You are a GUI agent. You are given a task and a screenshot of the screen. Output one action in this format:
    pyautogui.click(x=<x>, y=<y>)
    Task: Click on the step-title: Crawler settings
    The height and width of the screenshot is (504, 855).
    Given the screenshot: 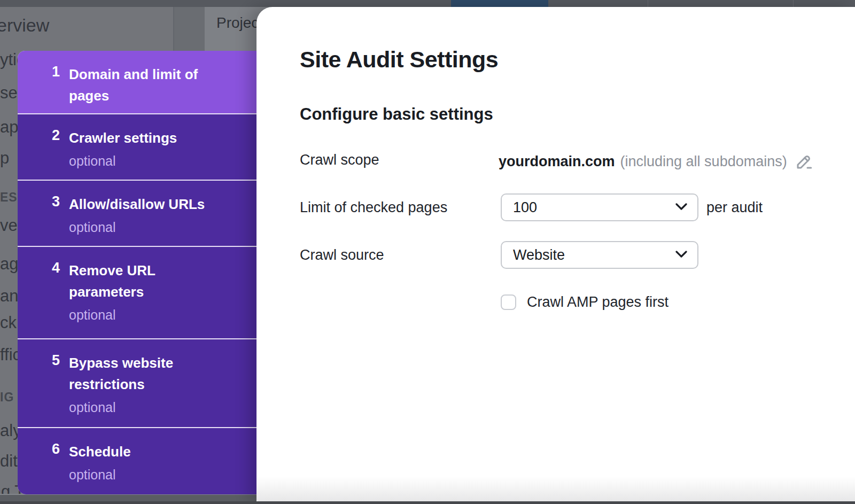 What is the action you would take?
    pyautogui.click(x=146, y=138)
    